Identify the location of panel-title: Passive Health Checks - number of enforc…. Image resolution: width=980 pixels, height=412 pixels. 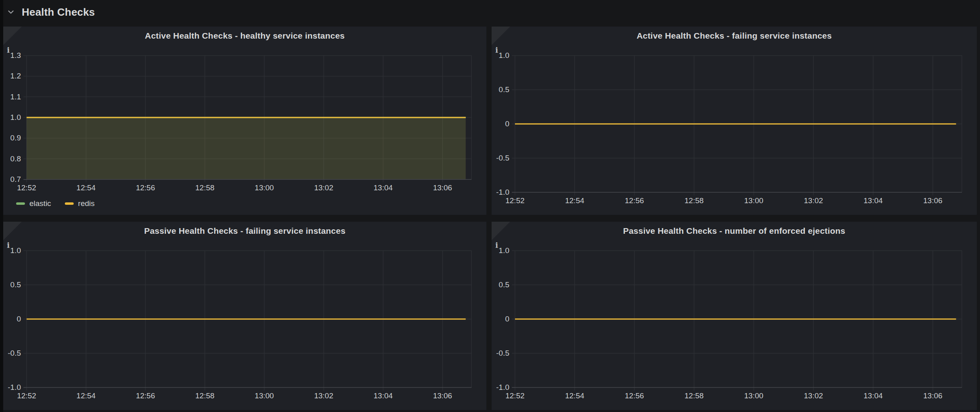
(734, 231).